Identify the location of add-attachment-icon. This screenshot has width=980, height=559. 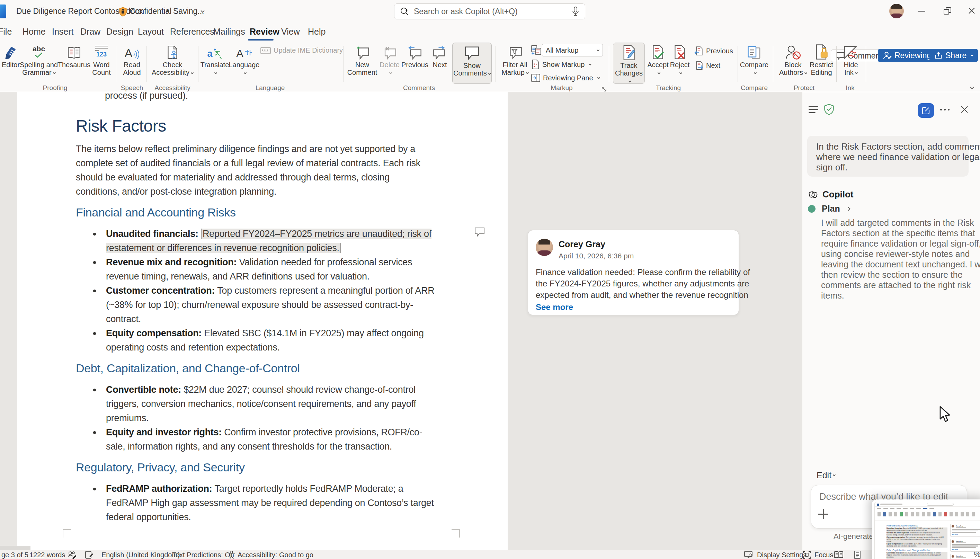
(823, 514).